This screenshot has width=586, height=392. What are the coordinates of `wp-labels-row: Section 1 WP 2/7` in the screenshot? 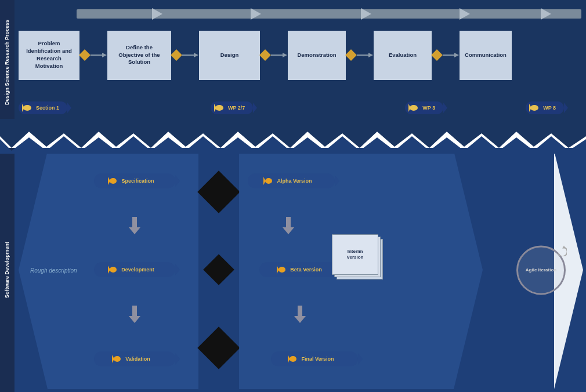 It's located at (300, 108).